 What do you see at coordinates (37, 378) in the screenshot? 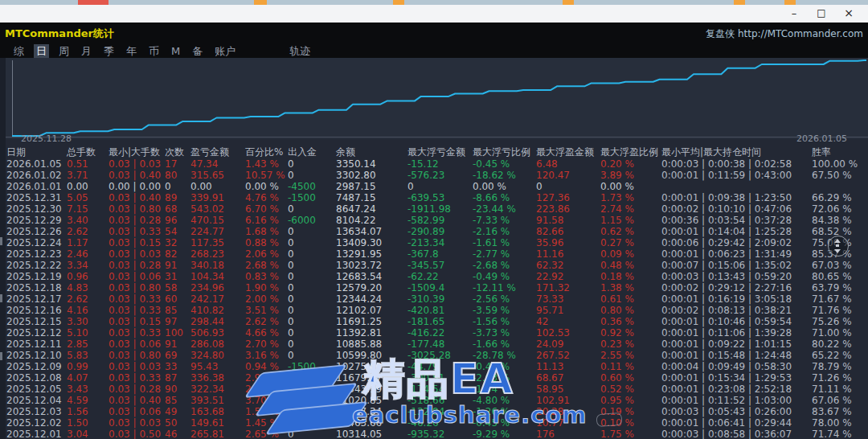
I see `table-cell: 2025.12.08` at bounding box center [37, 378].